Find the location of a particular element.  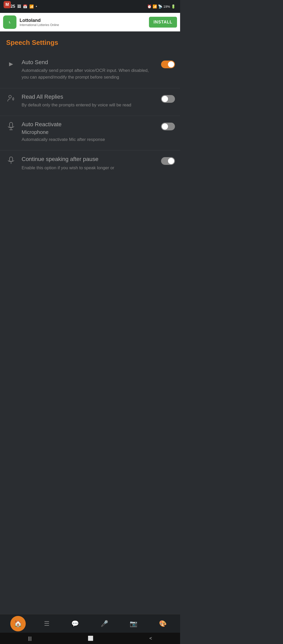

ad-logo: L is located at coordinates (10, 22).